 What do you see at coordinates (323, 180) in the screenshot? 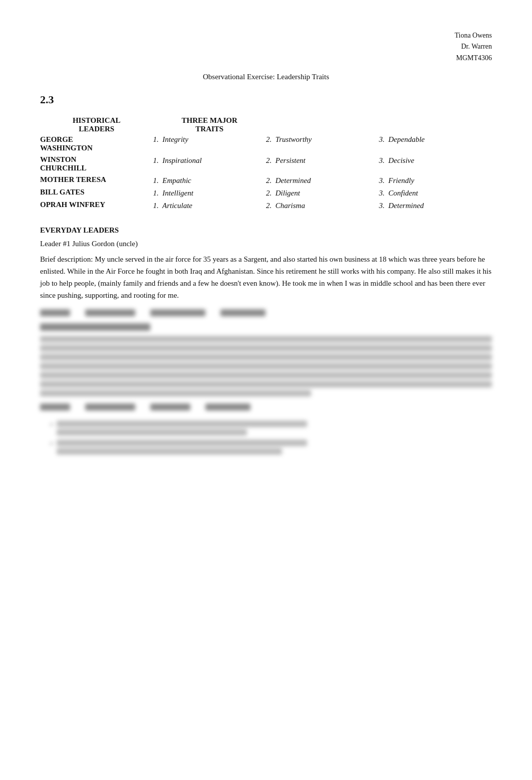
I see `trait2-2: 2. Determined` at bounding box center [323, 180].